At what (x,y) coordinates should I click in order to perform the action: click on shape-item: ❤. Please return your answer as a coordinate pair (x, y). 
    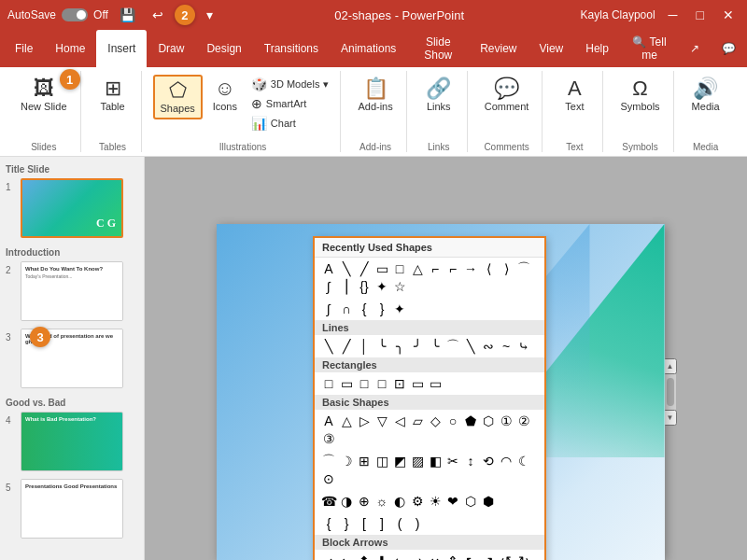
    Looking at the image, I should click on (453, 501).